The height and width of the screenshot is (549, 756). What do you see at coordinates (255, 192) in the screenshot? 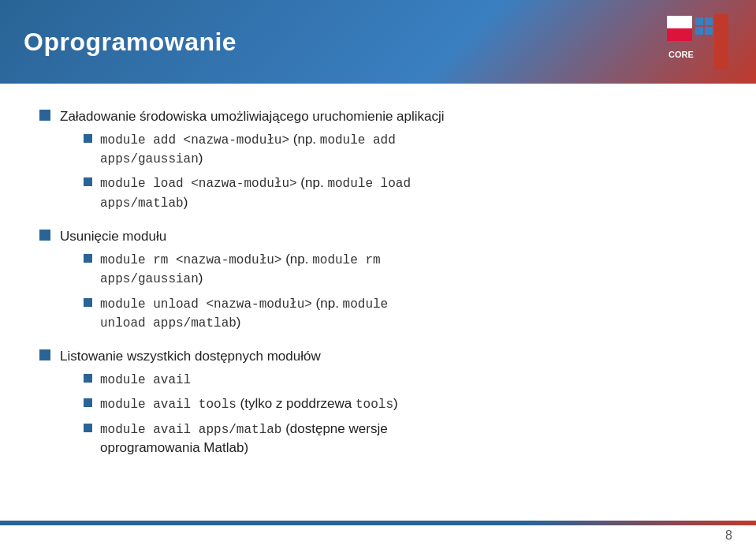
I see `sub-item-text: module load <nazwa-modułu> (np. module l…` at bounding box center [255, 192].